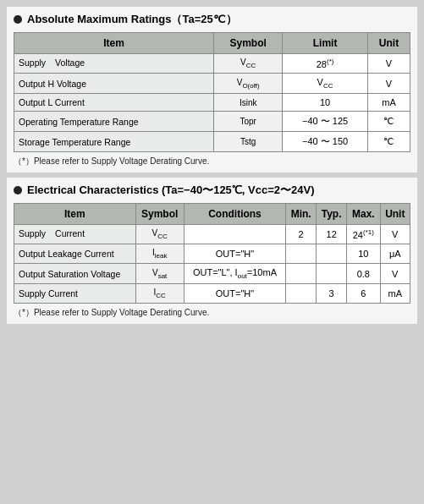 This screenshot has width=424, height=504. Describe the element at coordinates (301, 235) in the screenshot. I see `min-2: 2` at that location.